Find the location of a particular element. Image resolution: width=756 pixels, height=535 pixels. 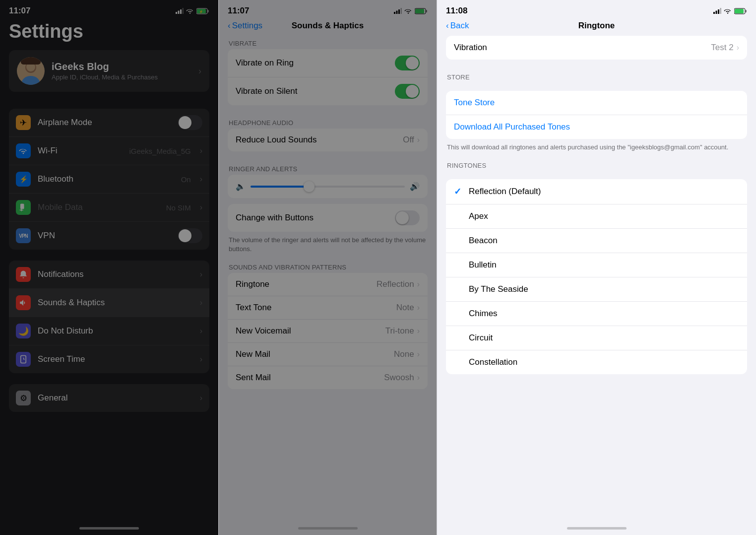

ringtone-item-beacon: Beacon is located at coordinates (596, 241).